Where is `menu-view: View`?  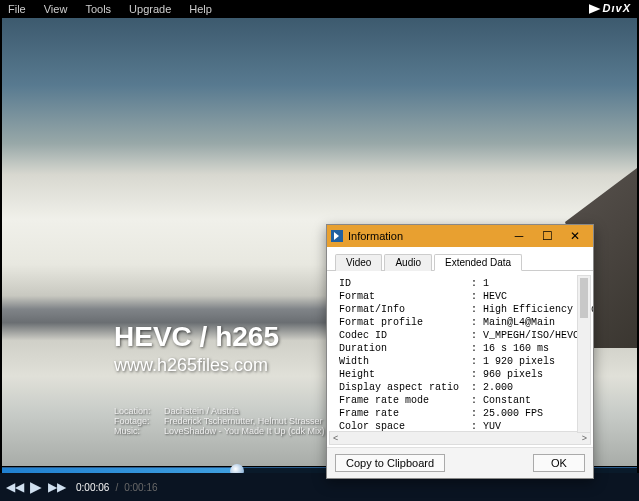 menu-view: View is located at coordinates (56, 9).